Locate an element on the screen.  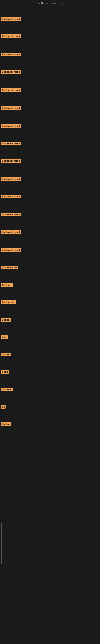
bottleneck-badge: Bottleneck res is located at coordinates (9, 268).